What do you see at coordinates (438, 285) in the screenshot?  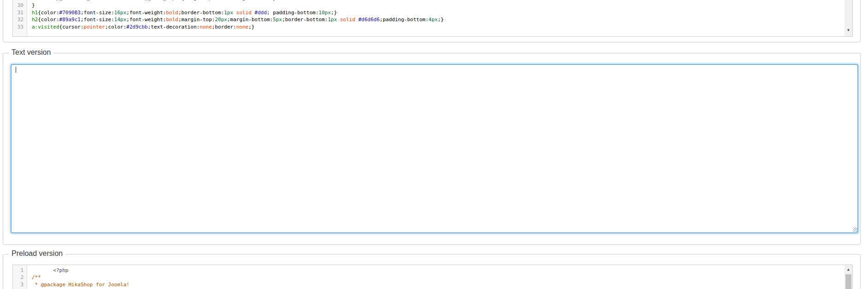 I see `code-line: * @package HikaShop for Joomla!` at bounding box center [438, 285].